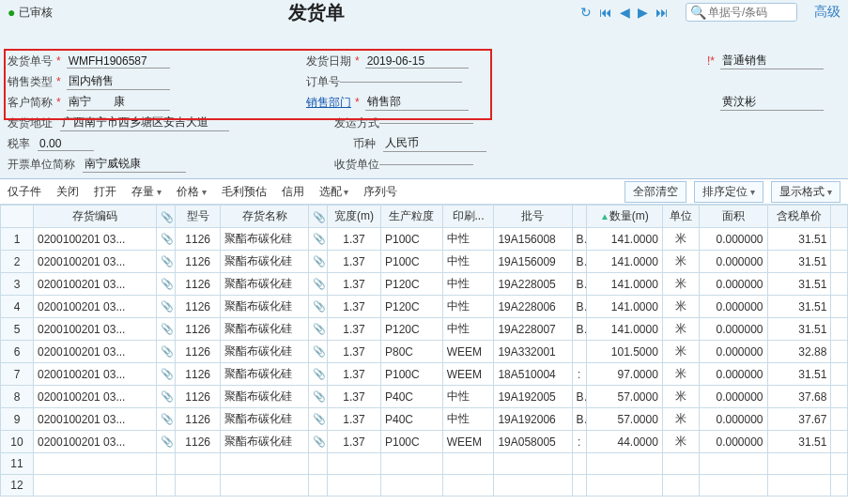 Image resolution: width=848 pixels, height=504 pixels. What do you see at coordinates (799, 217) in the screenshot?
I see `col-price: 含税单价` at bounding box center [799, 217].